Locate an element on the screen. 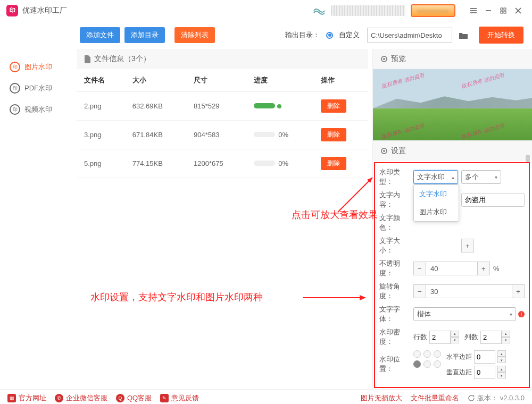 Image resolution: width=532 pixels, height=404 pixels. blurred-text is located at coordinates (368, 11).